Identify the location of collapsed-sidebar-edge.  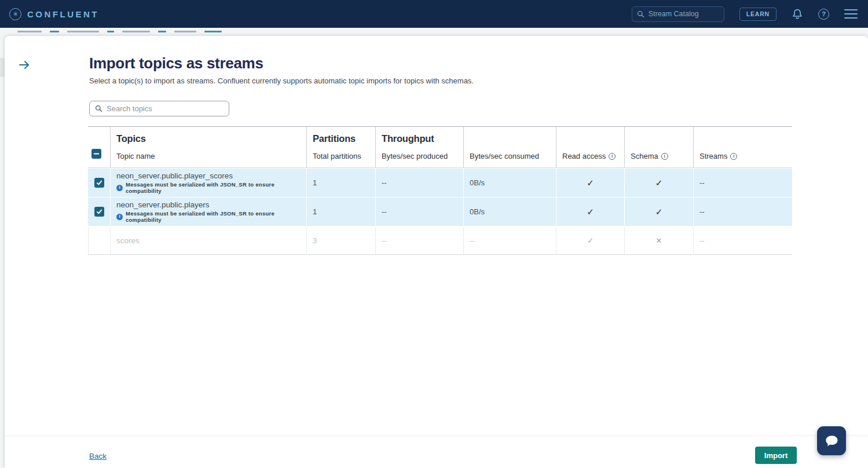
(2, 67).